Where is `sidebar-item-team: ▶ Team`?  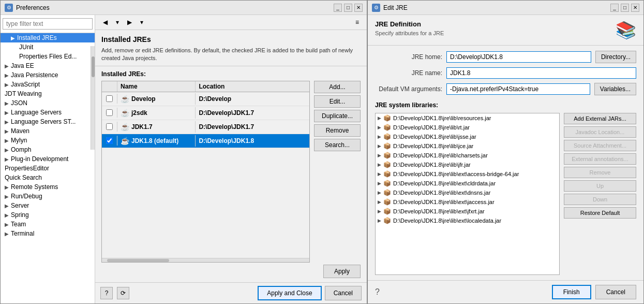
sidebar-item-team: ▶ Team is located at coordinates (48, 224).